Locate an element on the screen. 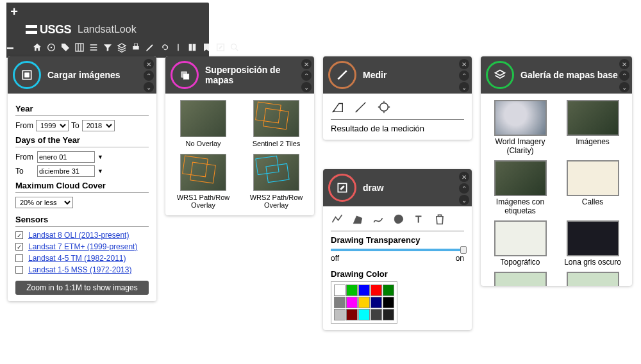 This screenshot has height=364, width=641. draw-polyline-icon is located at coordinates (337, 219).